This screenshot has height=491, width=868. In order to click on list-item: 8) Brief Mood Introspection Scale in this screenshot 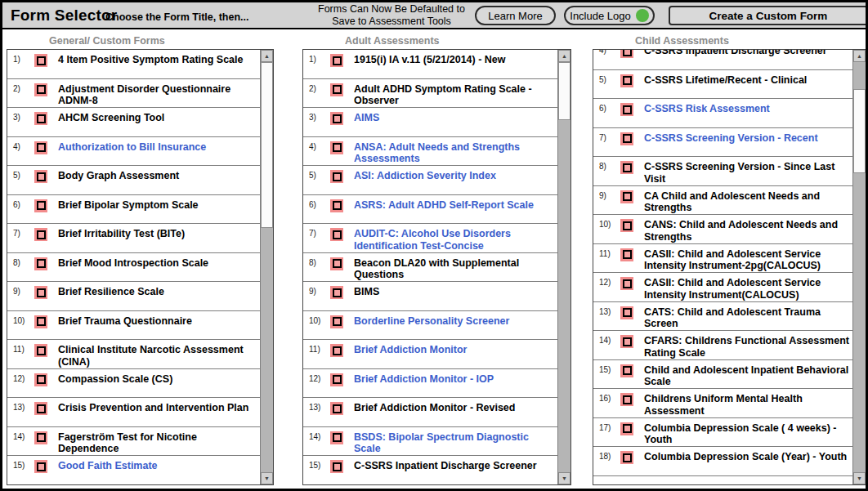, I will do `click(134, 268)`.